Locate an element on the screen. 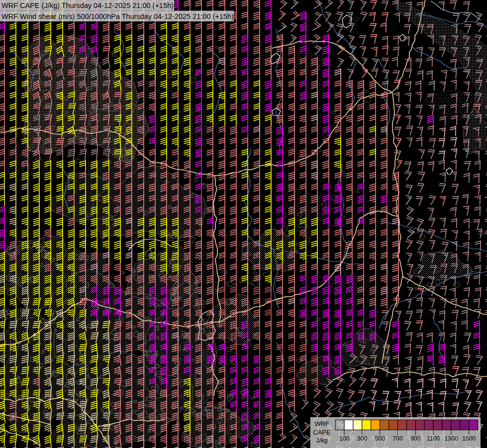 Image resolution: width=487 pixels, height=448 pixels. svg-text: 900 is located at coordinates (416, 439).